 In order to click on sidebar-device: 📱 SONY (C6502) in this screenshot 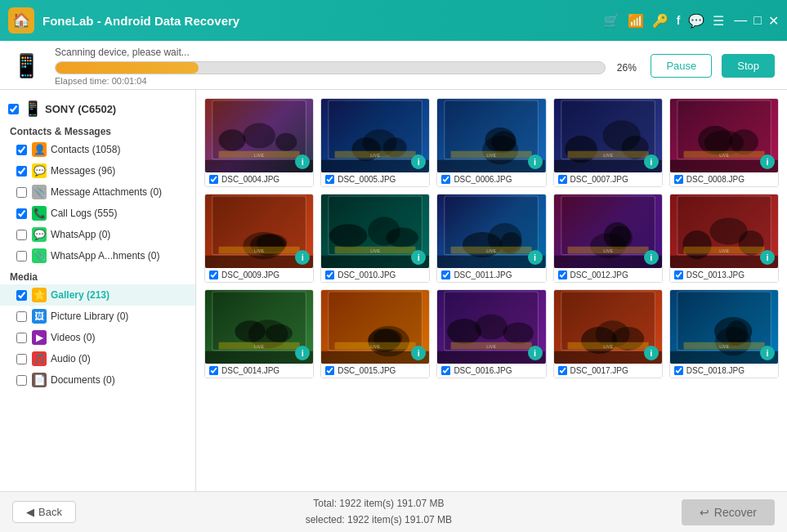, I will do `click(98, 109)`.